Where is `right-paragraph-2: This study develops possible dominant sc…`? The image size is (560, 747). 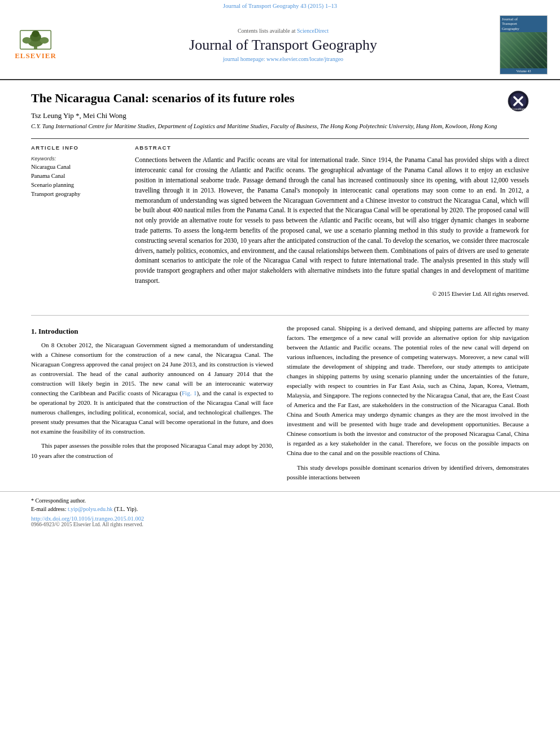
right-paragraph-2: This study develops possible dominant sc… is located at coordinates (408, 473).